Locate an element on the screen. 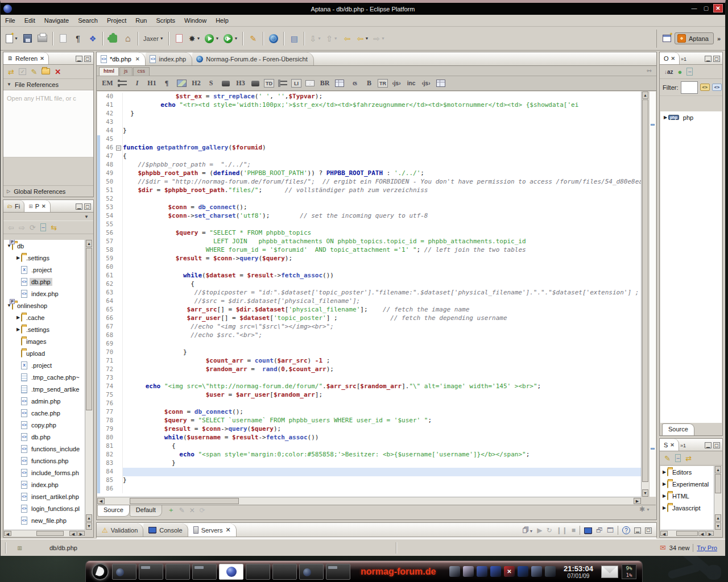  print-button is located at coordinates (43, 39).